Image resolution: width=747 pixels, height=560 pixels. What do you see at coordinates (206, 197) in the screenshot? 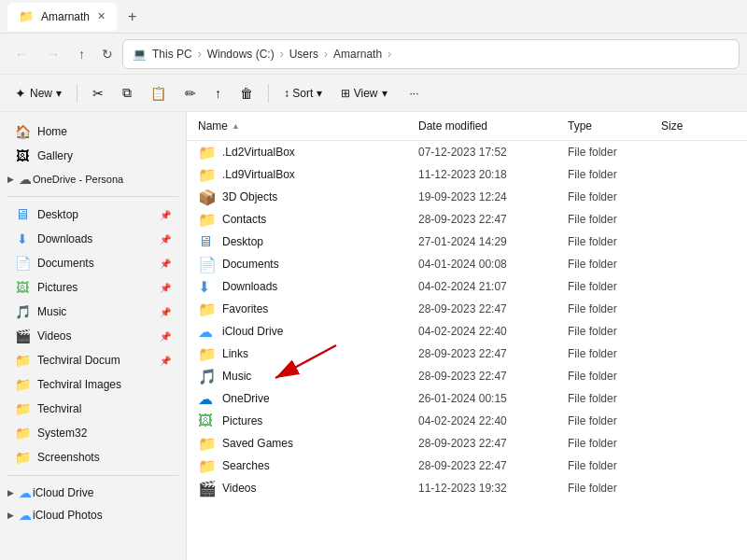
I see `file-type-icon: 📦` at bounding box center [206, 197].